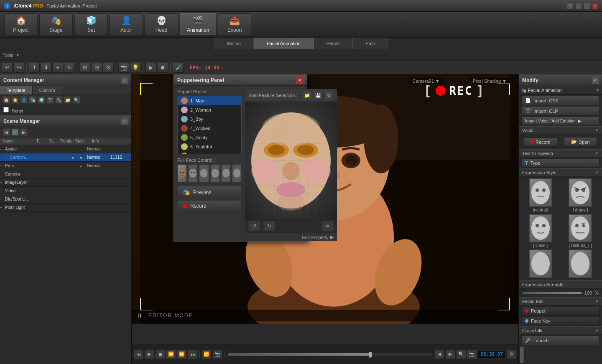 The image size is (602, 364). What do you see at coordinates (209, 110) in the screenshot?
I see `profile-item-2woman: 2_Woman` at bounding box center [209, 110].